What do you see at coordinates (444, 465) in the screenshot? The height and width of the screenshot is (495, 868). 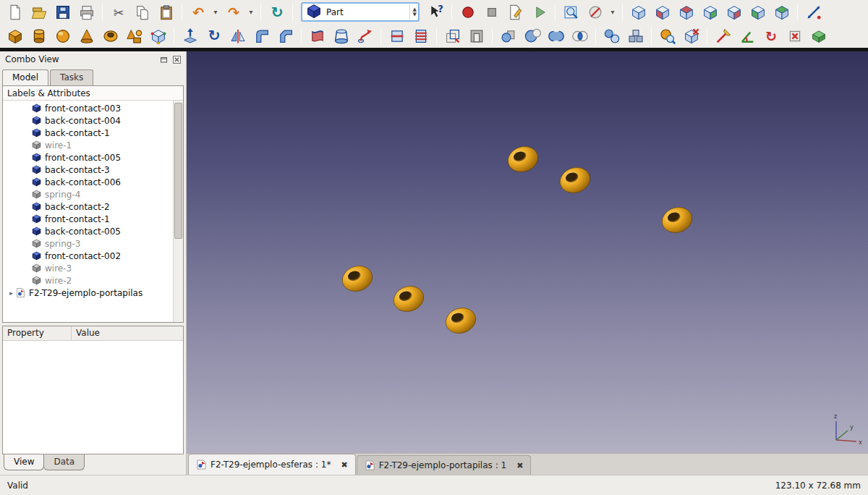 I see `document-tab-portapilas: F2-T29-ejemplo-portapilas : 1 ✖` at bounding box center [444, 465].